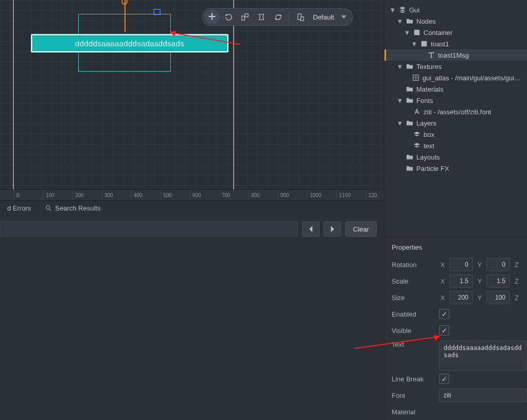  I want to click on outline-tree: ▼ Gui ▼ Nodes ▼ Container ▼ toast1 toast…, so click(456, 91).